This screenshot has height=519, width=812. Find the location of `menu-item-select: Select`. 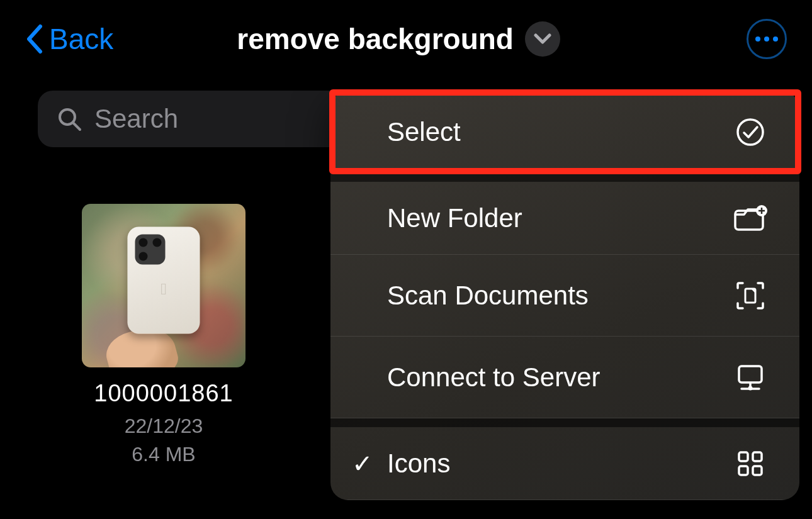

menu-item-select: Select is located at coordinates (565, 132).